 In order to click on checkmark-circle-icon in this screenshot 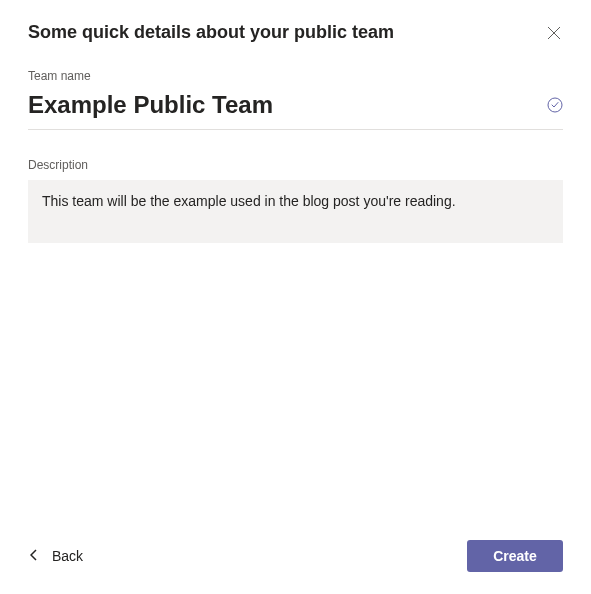, I will do `click(555, 105)`.